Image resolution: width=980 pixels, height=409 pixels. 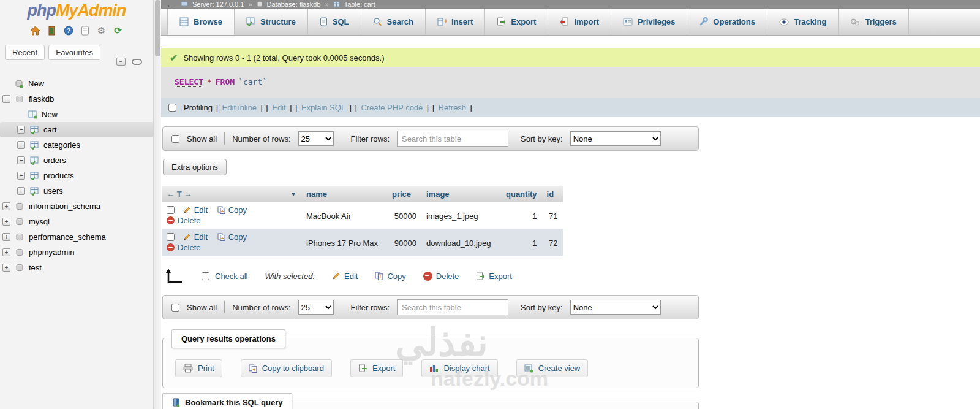 I want to click on selected-edit-button: Edit, so click(x=345, y=276).